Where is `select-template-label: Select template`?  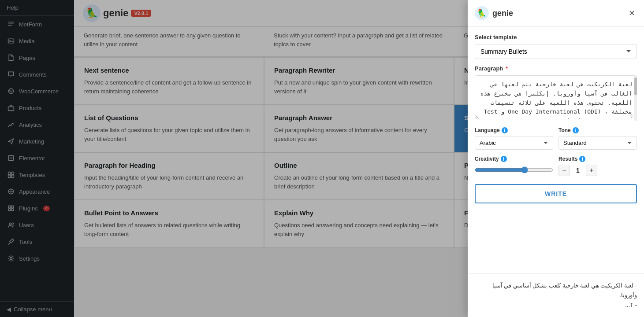 select-template-label: Select template is located at coordinates (556, 37).